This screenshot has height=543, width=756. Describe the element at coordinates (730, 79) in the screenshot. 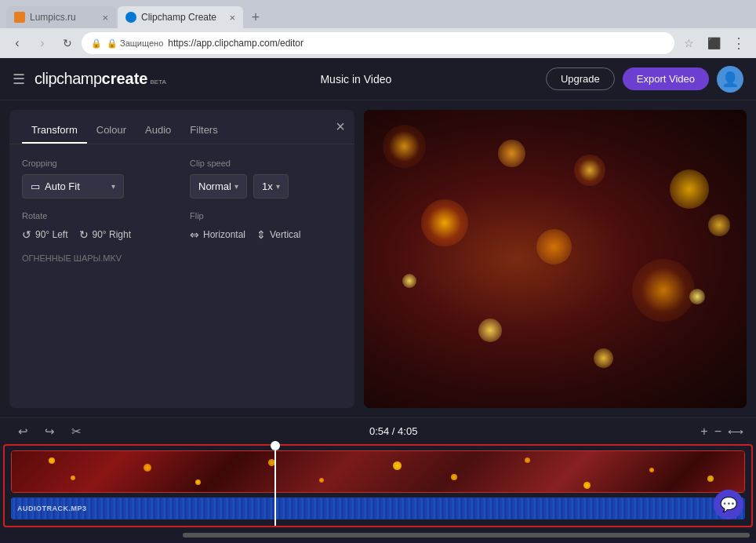

I see `avatar: 👤` at that location.